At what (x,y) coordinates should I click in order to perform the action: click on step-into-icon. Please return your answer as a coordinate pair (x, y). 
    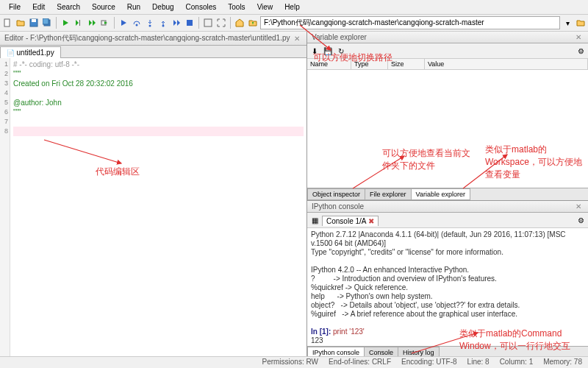
    Looking at the image, I should click on (150, 23).